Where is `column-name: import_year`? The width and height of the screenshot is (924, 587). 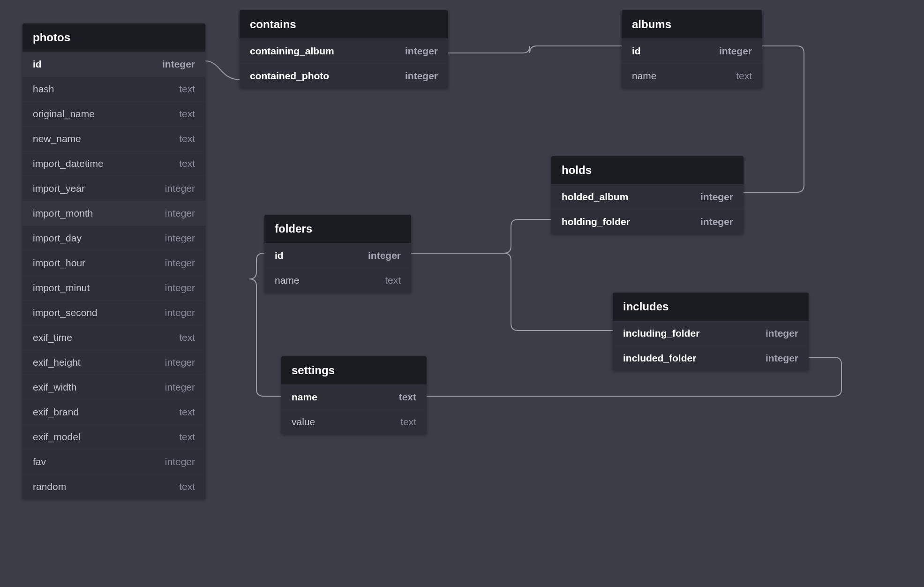 column-name: import_year is located at coordinates (59, 188).